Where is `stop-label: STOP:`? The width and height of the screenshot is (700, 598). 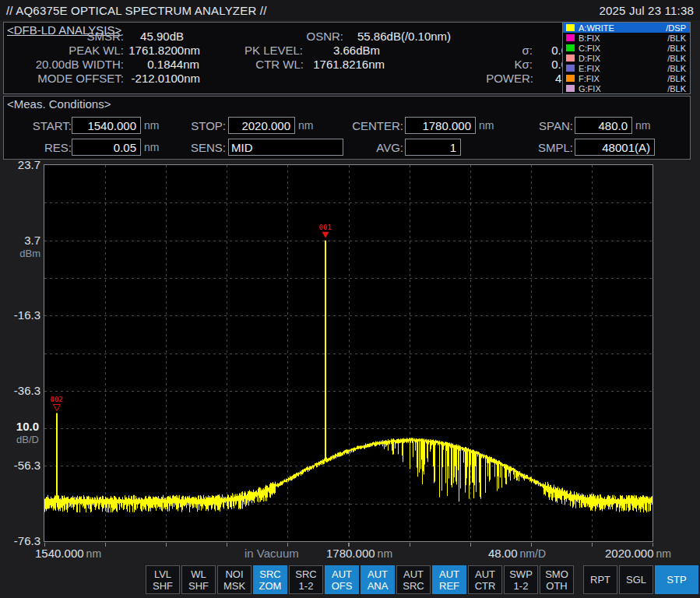
stop-label: STOP: is located at coordinates (209, 126).